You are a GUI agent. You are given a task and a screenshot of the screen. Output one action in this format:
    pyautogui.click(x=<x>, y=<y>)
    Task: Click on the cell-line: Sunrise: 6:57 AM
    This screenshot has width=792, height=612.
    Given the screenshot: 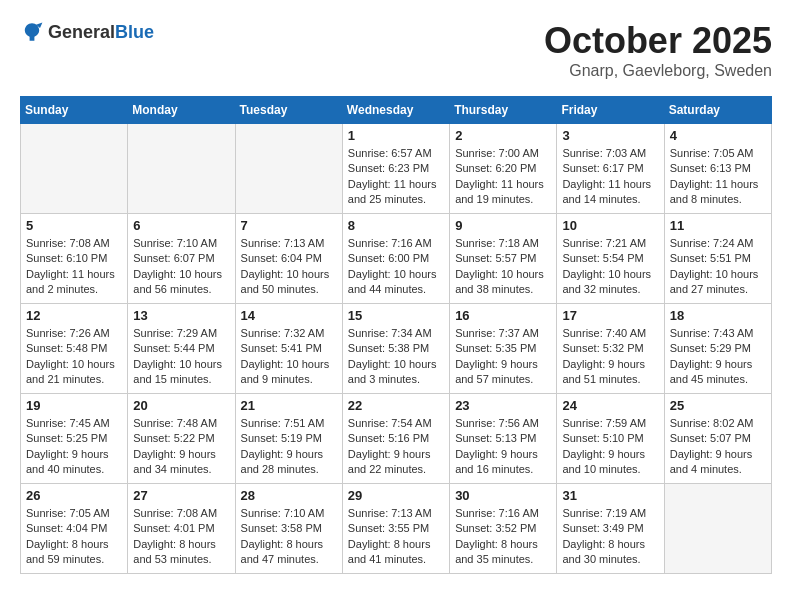 What is the action you would take?
    pyautogui.click(x=390, y=153)
    